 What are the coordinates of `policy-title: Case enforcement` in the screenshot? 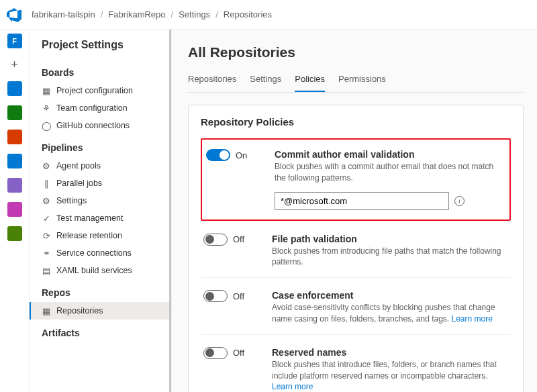 It's located at (390, 295).